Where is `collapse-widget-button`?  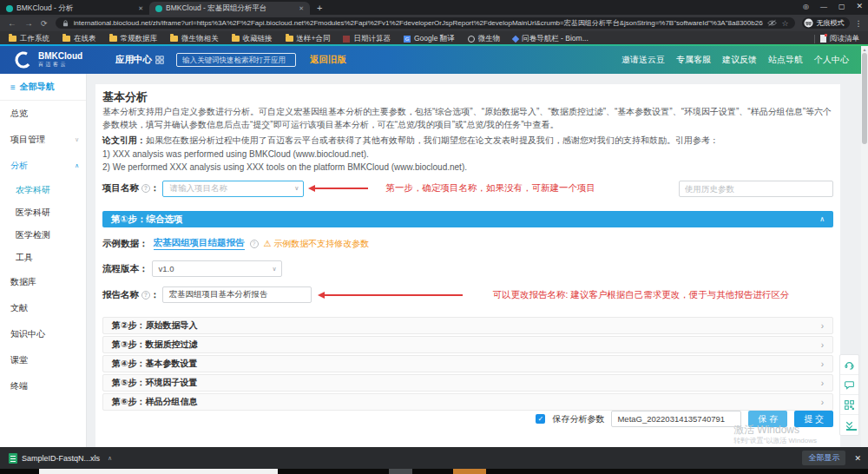 collapse-widget-button is located at coordinates (849, 425).